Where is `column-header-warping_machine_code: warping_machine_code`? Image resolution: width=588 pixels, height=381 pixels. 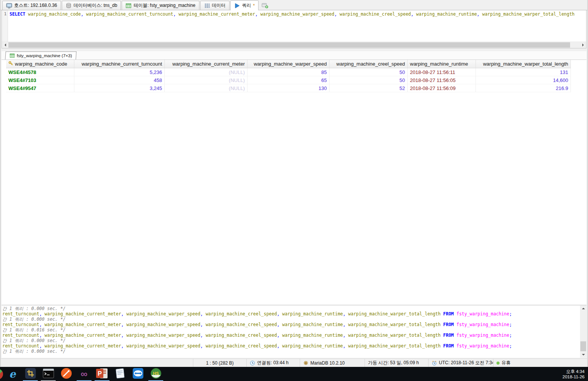
column-header-warping_machine_code: warping_machine_code is located at coordinates (40, 64).